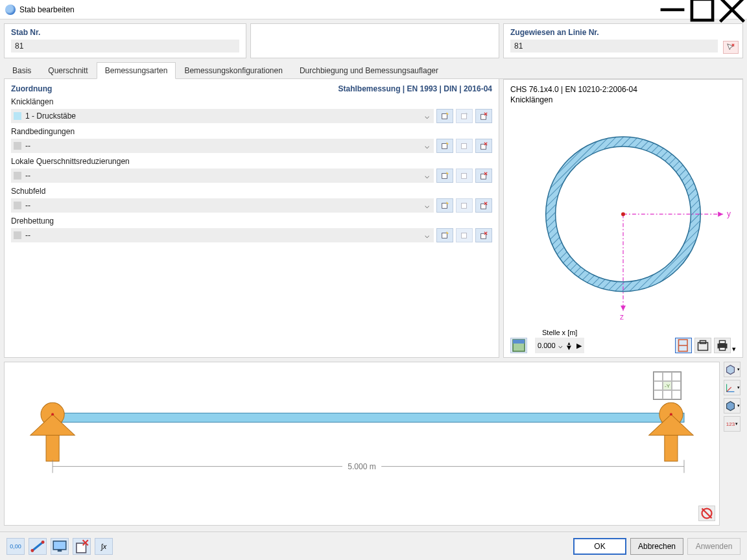 The height and width of the screenshot is (560, 747). What do you see at coordinates (703, 345) in the screenshot?
I see `save-view-icon` at bounding box center [703, 345].